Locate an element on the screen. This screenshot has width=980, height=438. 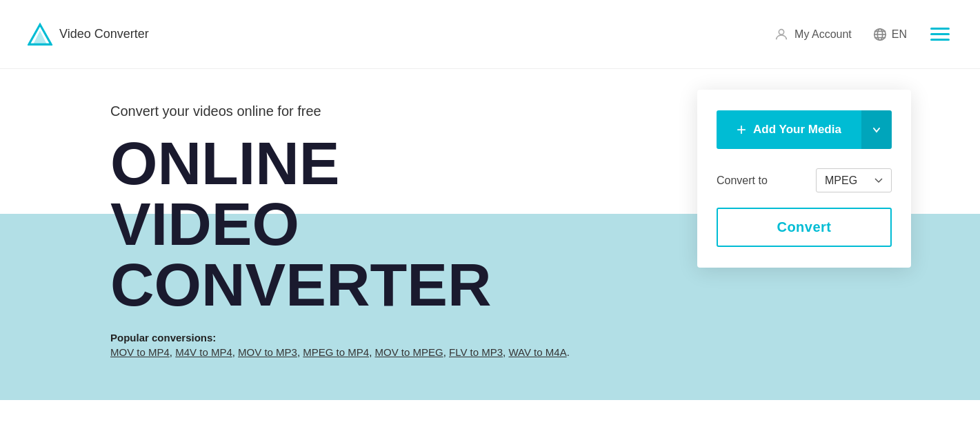
popular-conversions: Popular conversions: MOV to MP4, M4V to … is located at coordinates (490, 345).